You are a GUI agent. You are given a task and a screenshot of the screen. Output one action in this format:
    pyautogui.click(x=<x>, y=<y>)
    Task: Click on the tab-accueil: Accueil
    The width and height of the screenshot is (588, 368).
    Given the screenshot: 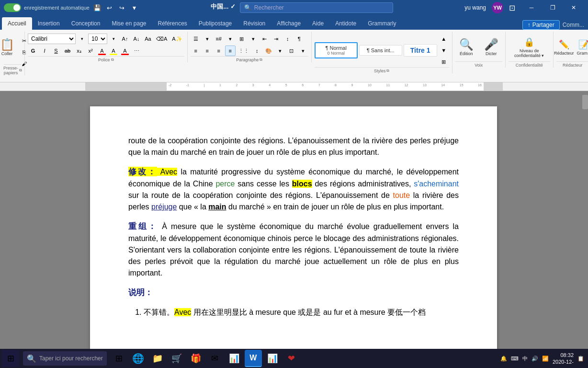 What is the action you would take?
    pyautogui.click(x=17, y=23)
    